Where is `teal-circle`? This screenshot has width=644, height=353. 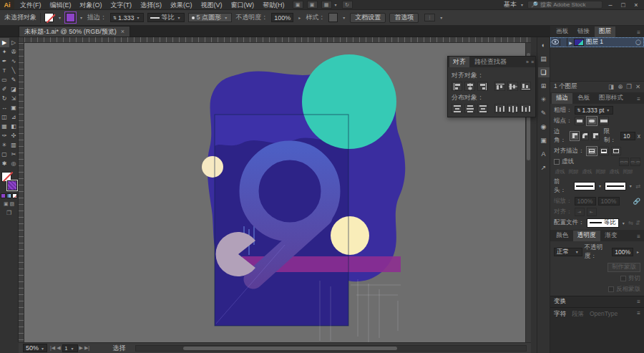
teal-circle is located at coordinates (349, 102).